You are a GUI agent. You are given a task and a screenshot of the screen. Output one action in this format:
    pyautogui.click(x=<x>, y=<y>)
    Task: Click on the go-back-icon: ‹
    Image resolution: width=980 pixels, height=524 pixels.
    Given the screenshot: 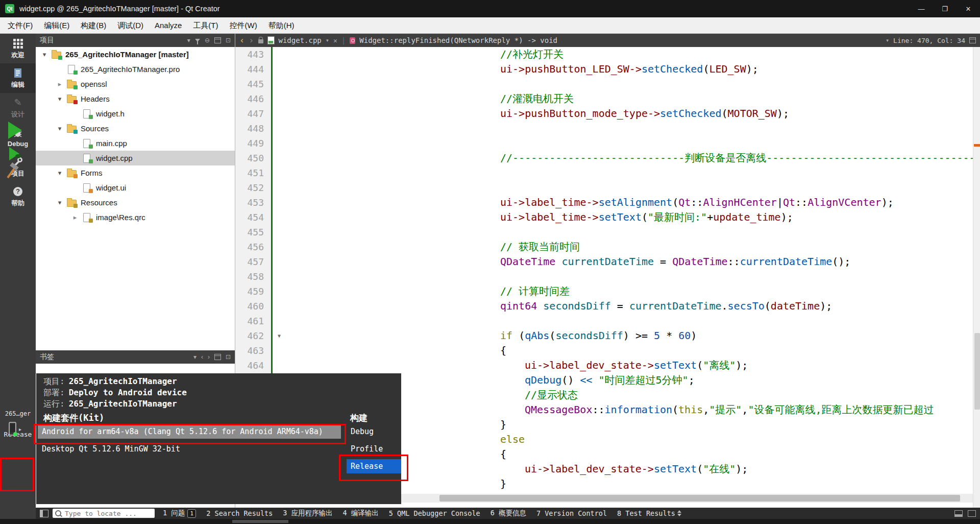 What is the action you would take?
    pyautogui.click(x=242, y=40)
    